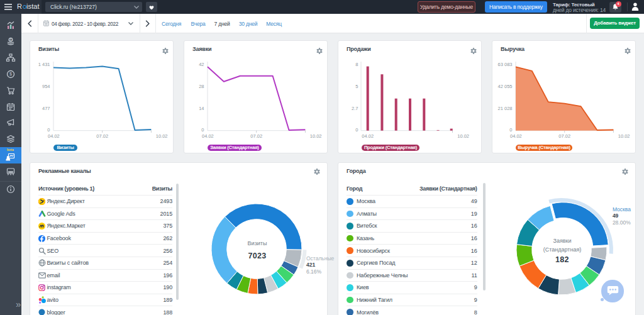 The width and height of the screenshot is (644, 315). Describe the element at coordinates (355, 108) in the screenshot. I see `svg-text: 2.7` at that location.